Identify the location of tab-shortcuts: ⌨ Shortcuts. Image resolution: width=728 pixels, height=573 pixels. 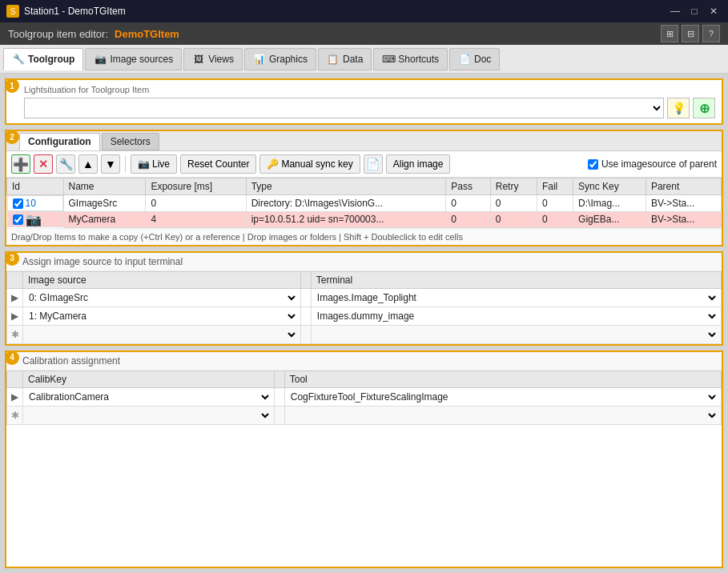
(410, 59).